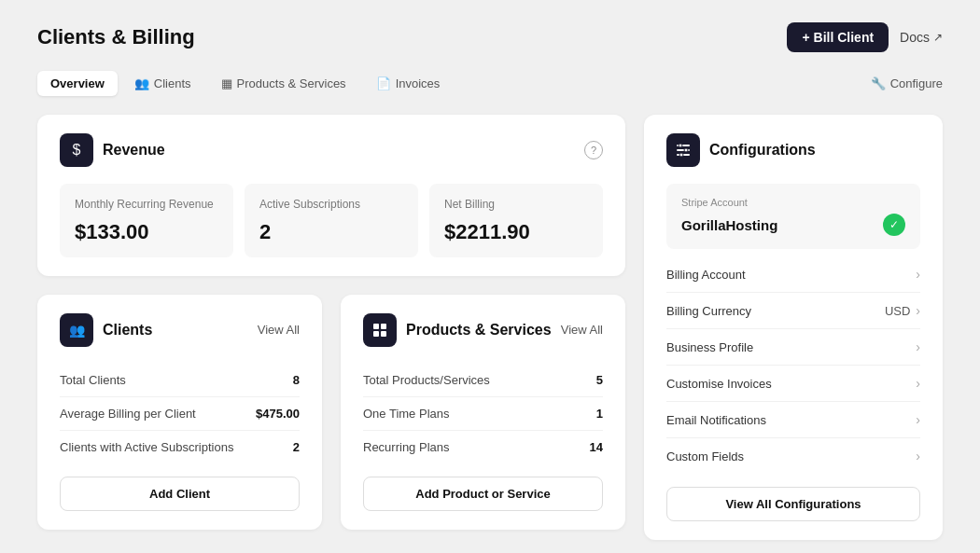 The width and height of the screenshot is (980, 553). I want to click on add-product-button: Add Product or Service, so click(483, 494).